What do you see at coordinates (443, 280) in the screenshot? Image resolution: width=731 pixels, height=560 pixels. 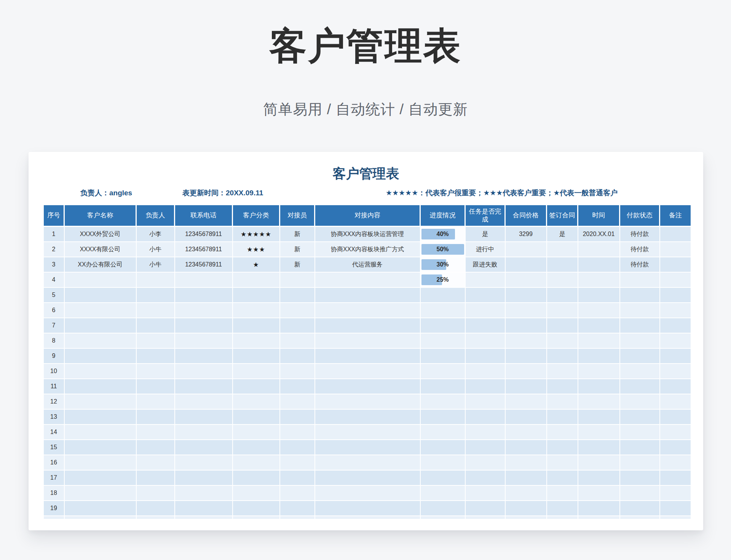 I see `cell-progress: 25%` at bounding box center [443, 280].